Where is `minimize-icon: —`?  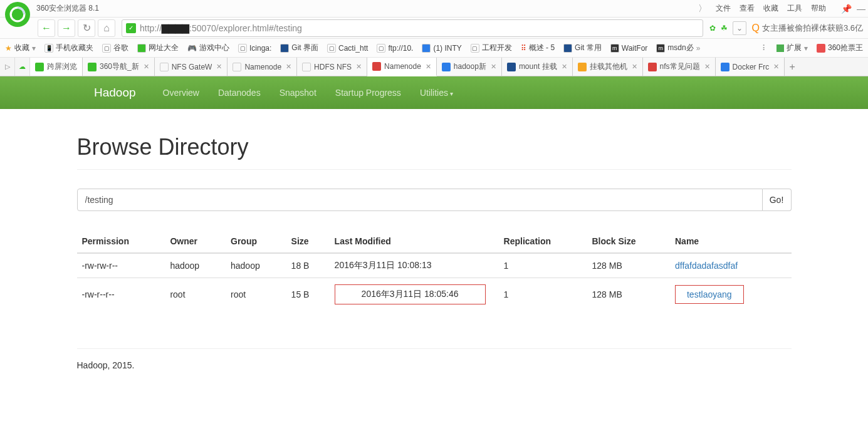 minimize-icon: — is located at coordinates (861, 9).